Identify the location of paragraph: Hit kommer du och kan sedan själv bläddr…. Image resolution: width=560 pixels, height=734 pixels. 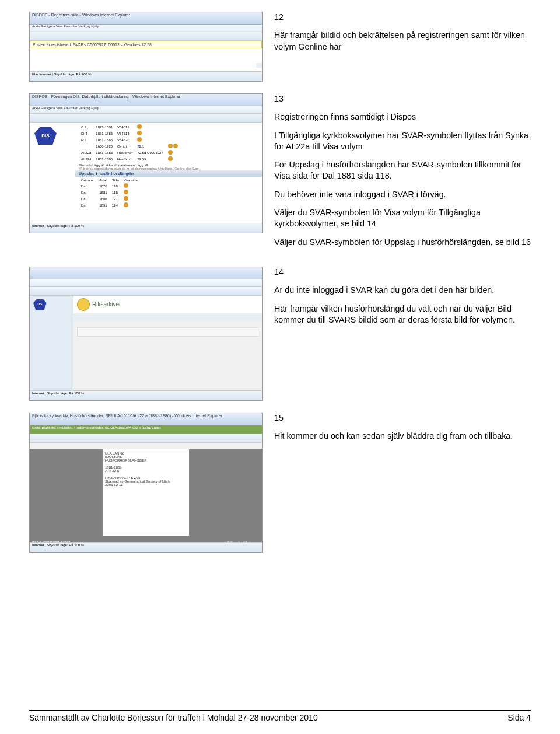
(402, 436).